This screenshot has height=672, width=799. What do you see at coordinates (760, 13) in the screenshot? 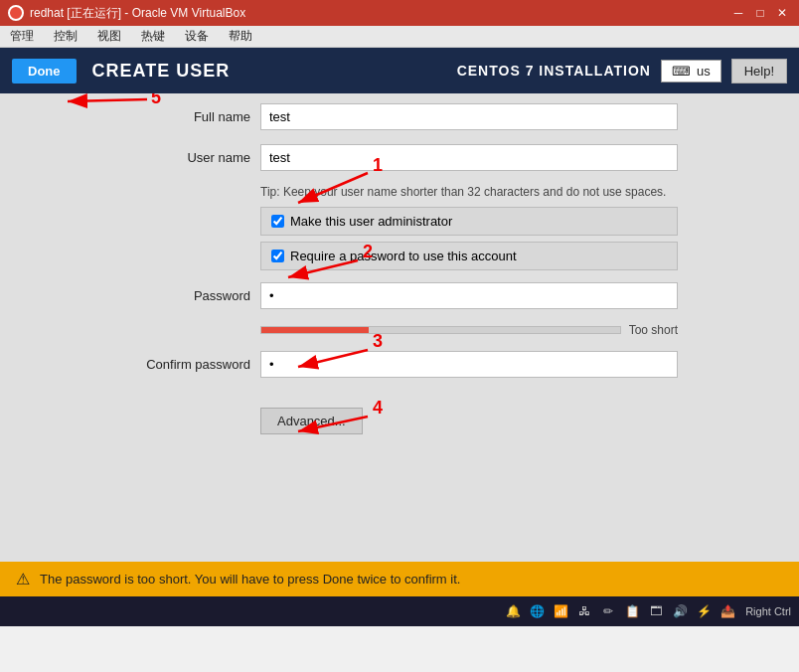
I see `window-controls: ─ □ ✕` at bounding box center [760, 13].